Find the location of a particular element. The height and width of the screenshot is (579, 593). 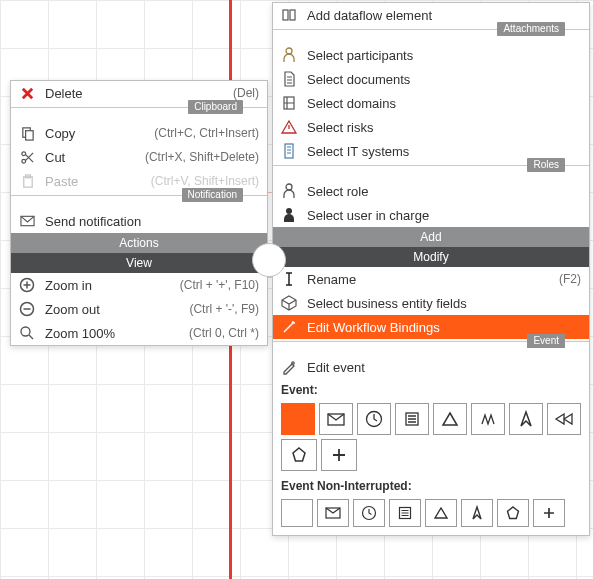

cut-hotkey: (Ctrl+X, Shift+Delete) is located at coordinates (198, 157).